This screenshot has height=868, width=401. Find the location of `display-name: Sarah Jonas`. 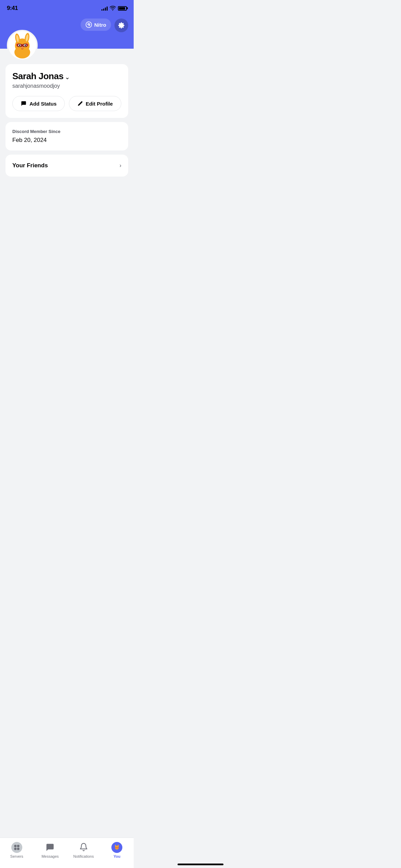

display-name: Sarah Jonas is located at coordinates (38, 76).